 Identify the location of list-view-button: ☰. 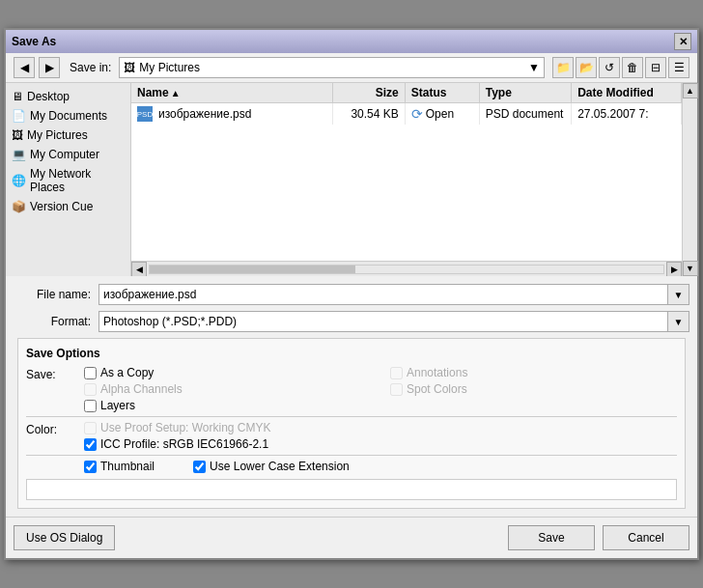
(679, 68).